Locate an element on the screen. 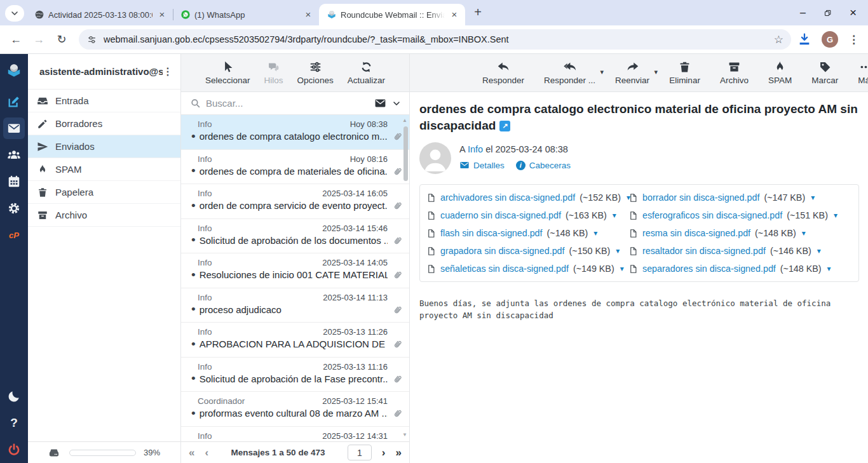  viewer-toolbar-button: Responder ▾ is located at coordinates (503, 72).